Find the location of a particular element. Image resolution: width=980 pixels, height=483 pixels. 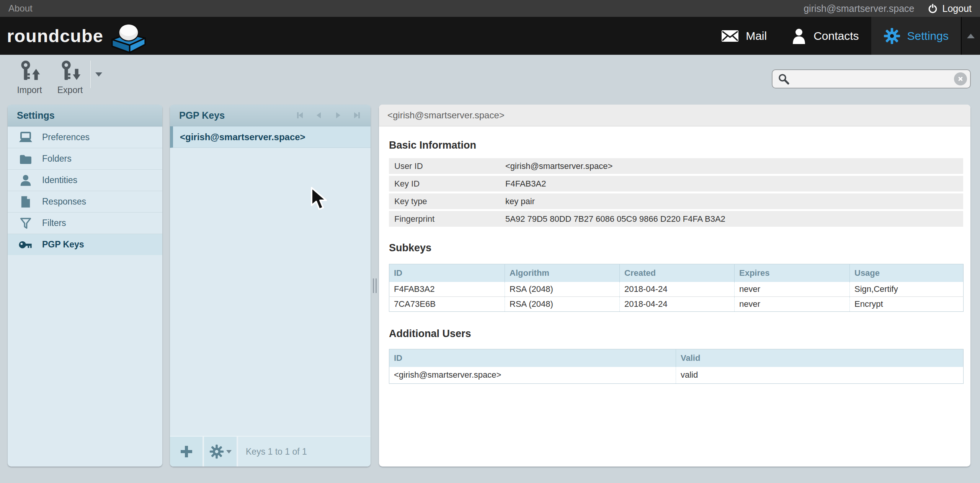

key-count-text: Keys 1 to 1 of 1 is located at coordinates (304, 452).